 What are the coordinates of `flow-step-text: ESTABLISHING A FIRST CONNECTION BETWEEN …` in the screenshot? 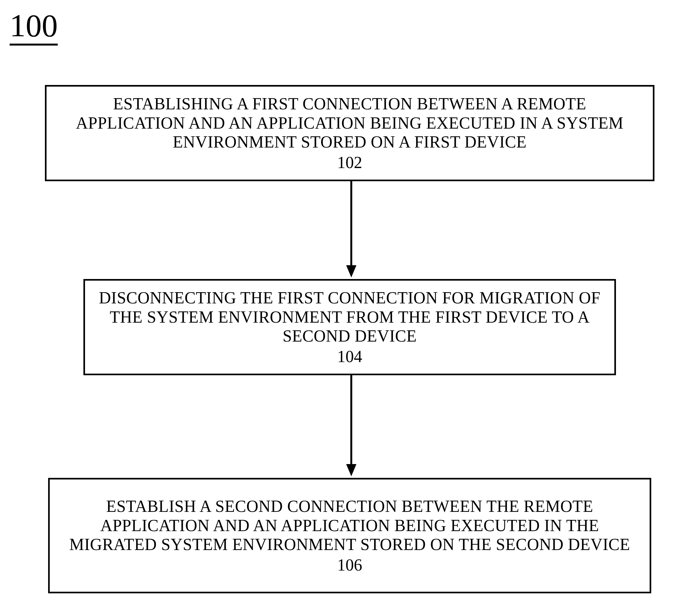 It's located at (350, 123).